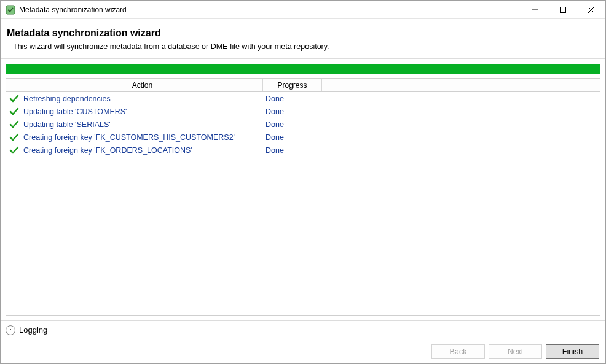  What do you see at coordinates (143, 150) in the screenshot?
I see `action-cell: Creating foreign key 'FK_ORDERS_LOCATION…` at bounding box center [143, 150].